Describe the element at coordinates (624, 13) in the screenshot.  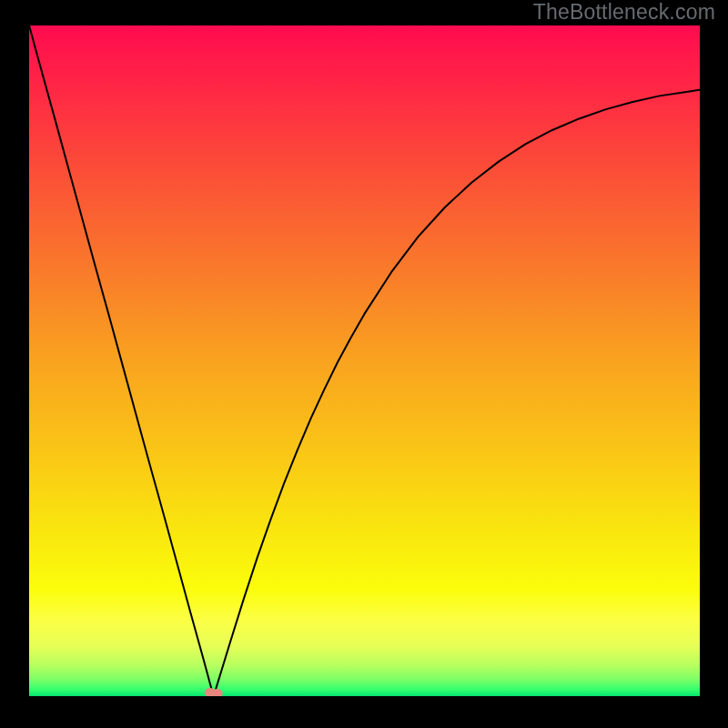
I see `watermark-text: TheBottleneck.com` at that location.